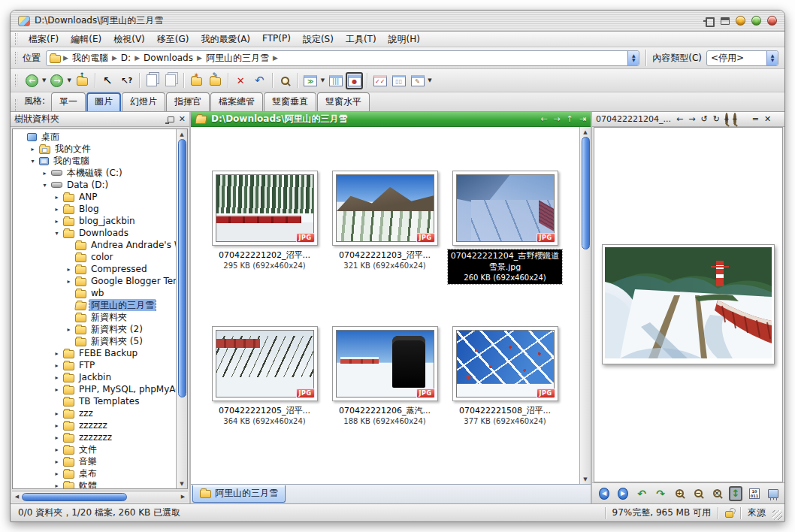 This screenshot has height=532, width=795. I want to click on tree-item: 阿里山的三月雪, so click(95, 305).